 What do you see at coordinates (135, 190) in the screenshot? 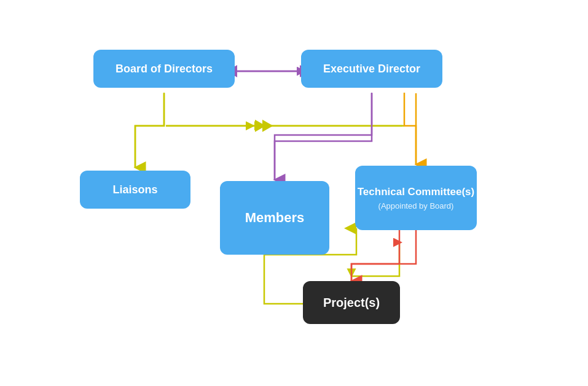
I see `liaisons-label: Liaisons` at bounding box center [135, 190].